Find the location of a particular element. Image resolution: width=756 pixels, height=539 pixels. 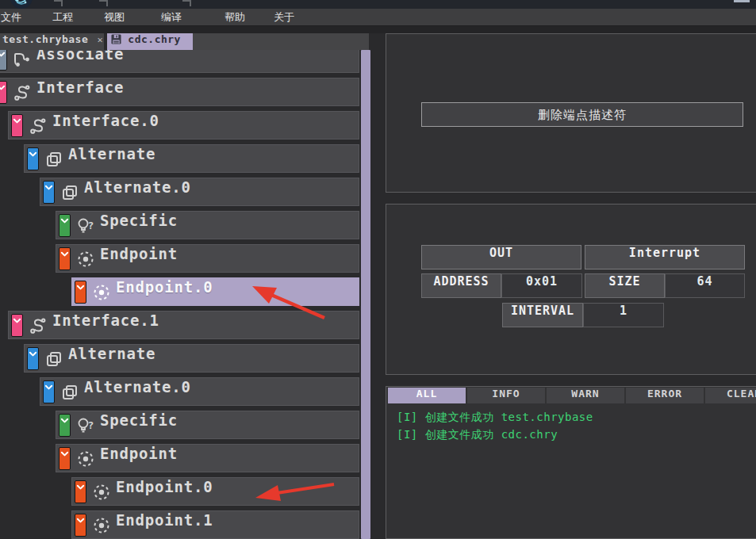

tree-row-label: Interface is located at coordinates (80, 87).